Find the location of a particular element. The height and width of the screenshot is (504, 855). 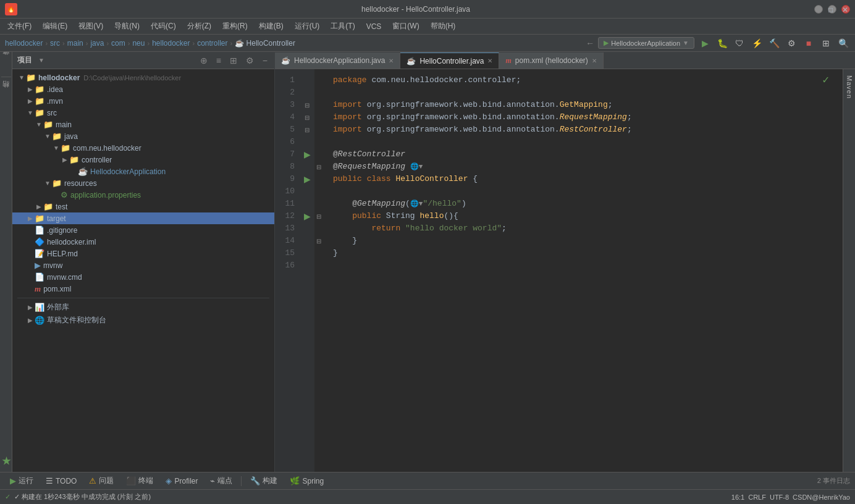

toolbar-update: ■ is located at coordinates (809, 43).